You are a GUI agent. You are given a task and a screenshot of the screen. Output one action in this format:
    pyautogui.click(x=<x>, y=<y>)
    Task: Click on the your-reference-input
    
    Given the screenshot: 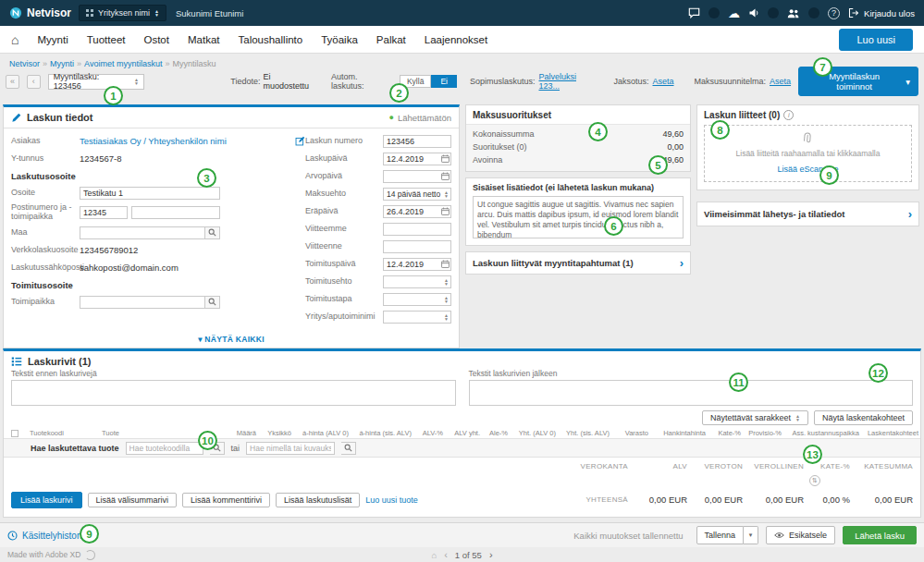 What is the action you would take?
    pyautogui.click(x=417, y=247)
    